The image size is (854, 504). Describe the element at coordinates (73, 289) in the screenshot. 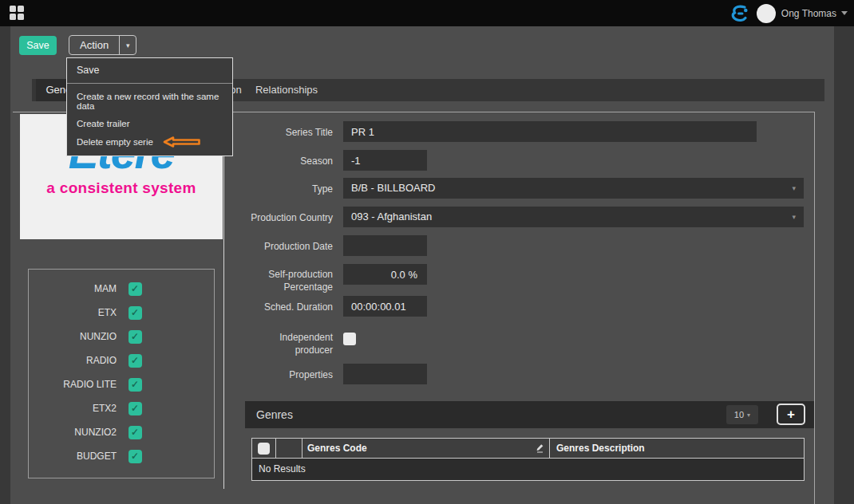

I see `module-label: MAM` at that location.